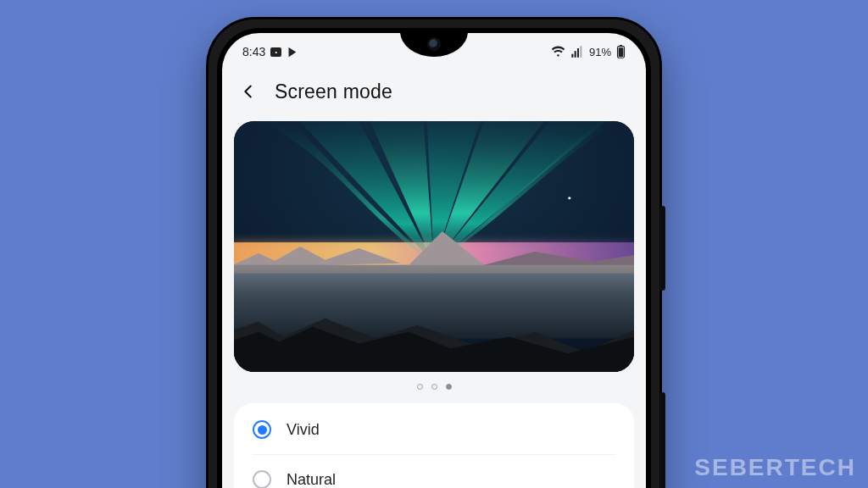  I want to click on radio-unselected-icon, so click(262, 480).